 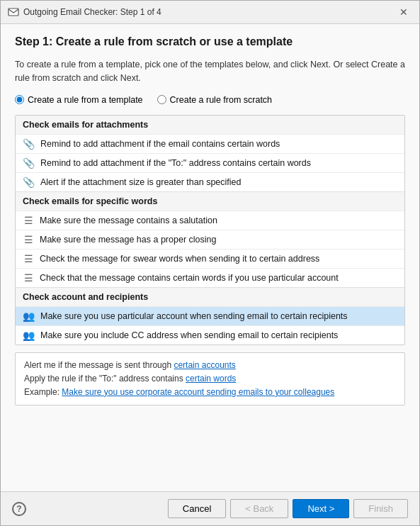 I want to click on template-label-remind-to: Remind to add attachment if the "To:" ad…, so click(x=176, y=163).